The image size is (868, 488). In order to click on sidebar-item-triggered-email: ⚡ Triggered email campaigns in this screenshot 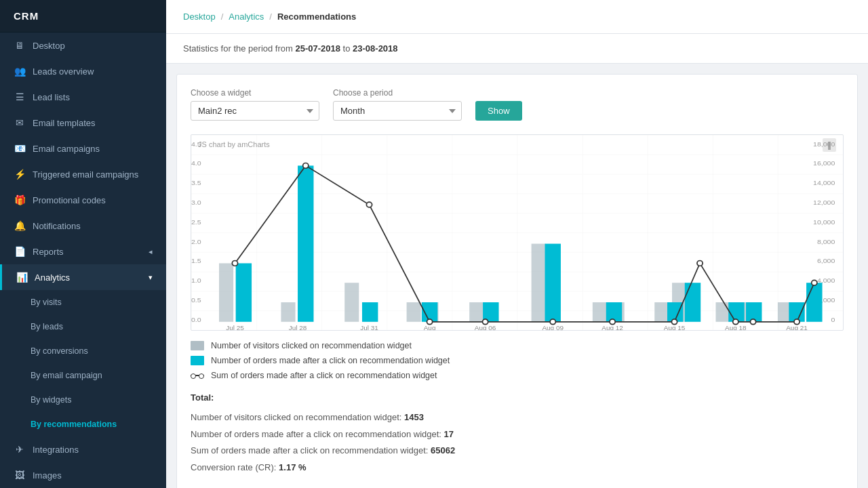, I will do `click(83, 174)`.